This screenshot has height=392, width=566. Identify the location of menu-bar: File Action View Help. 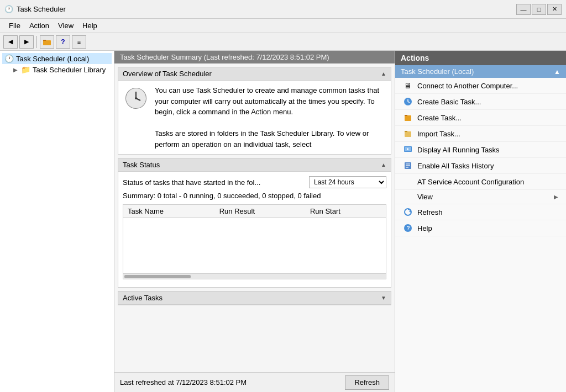
(283, 26).